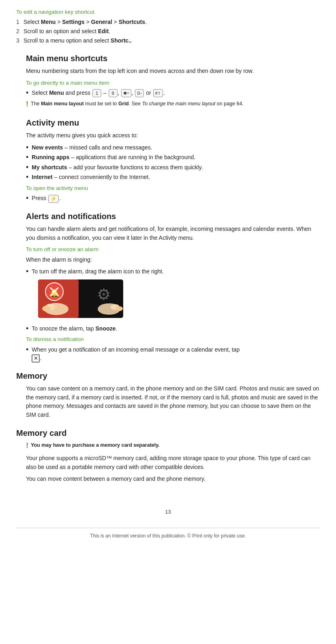  Describe the element at coordinates (173, 260) in the screenshot. I see `when-ringing: When the alarm is ringing:` at that location.